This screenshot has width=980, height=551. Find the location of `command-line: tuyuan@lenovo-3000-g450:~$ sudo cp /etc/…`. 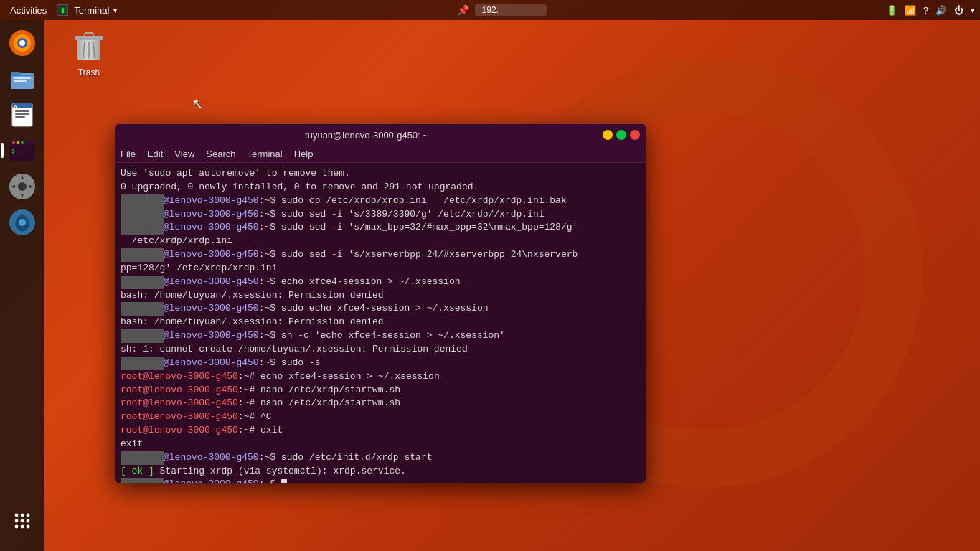

command-line: tuyuan@lenovo-3000-g450:~$ sudo cp /etc/… is located at coordinates (380, 201).